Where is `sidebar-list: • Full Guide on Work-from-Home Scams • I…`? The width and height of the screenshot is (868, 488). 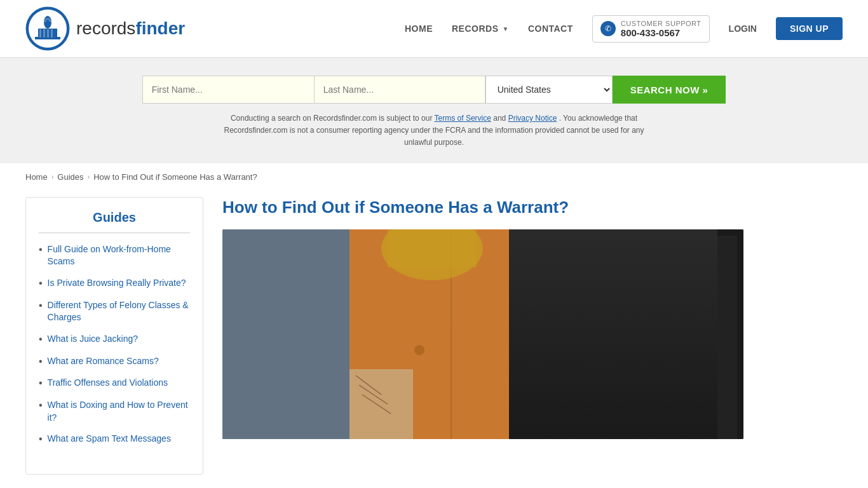
sidebar-list: • Full Guide on Work-from-Home Scams • I… is located at coordinates (114, 345).